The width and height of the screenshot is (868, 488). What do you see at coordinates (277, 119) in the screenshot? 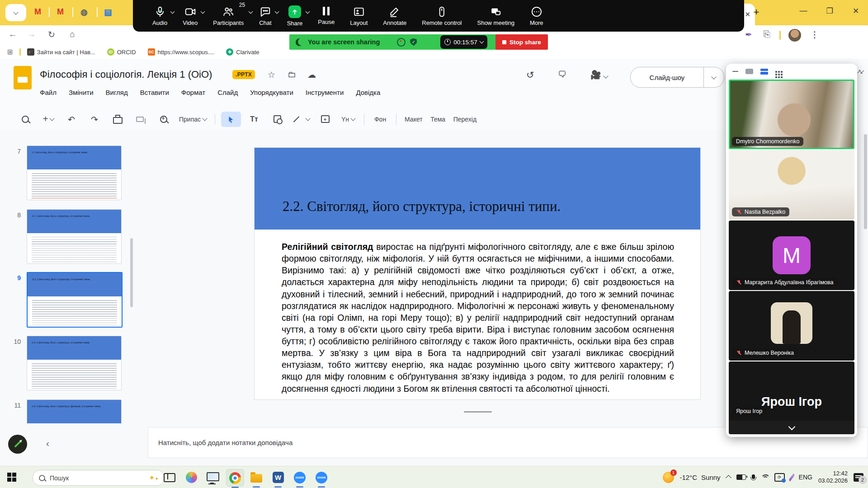
I see `shape-tool-button` at bounding box center [277, 119].